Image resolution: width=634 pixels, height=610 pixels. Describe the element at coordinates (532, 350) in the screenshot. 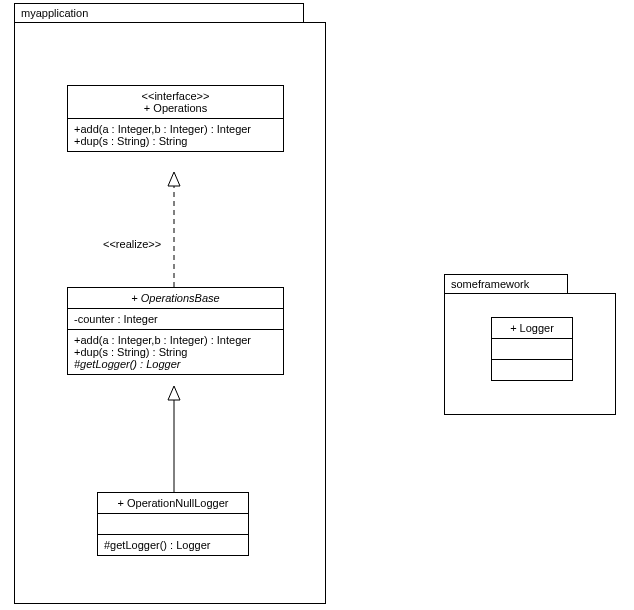

I see `class-logger-attrs` at that location.